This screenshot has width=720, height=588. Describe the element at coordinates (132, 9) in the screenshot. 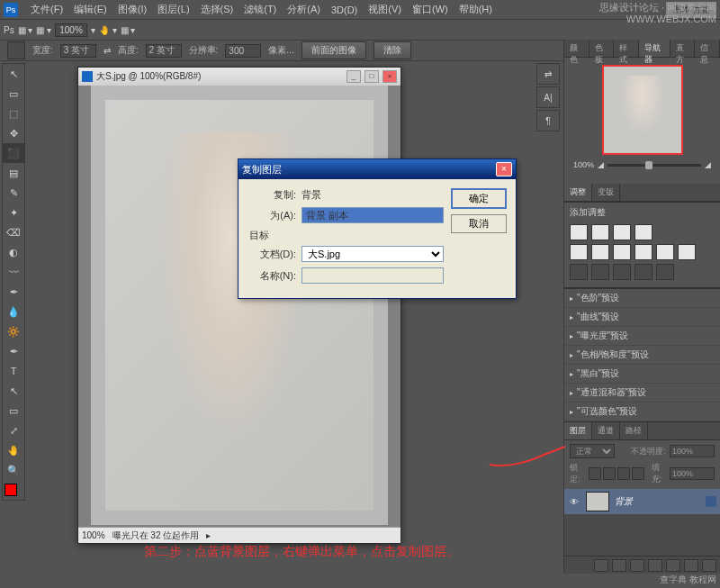

I see `menu-image: 图像(I)` at that location.